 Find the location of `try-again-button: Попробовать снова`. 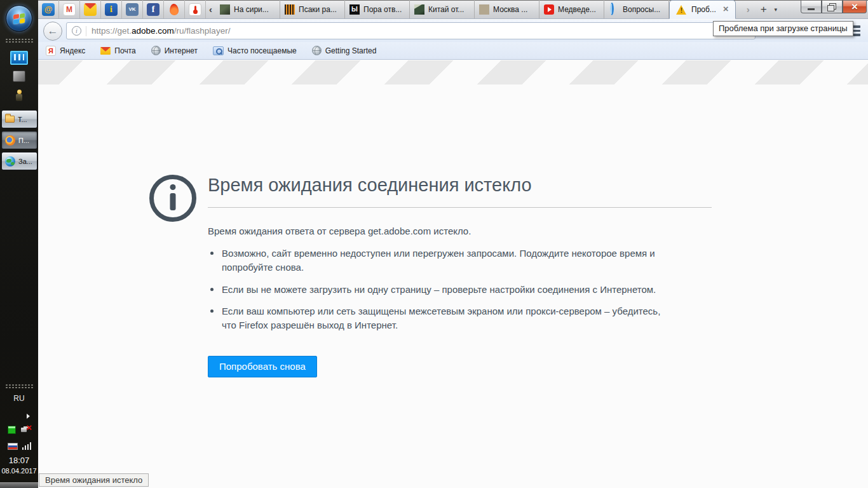

try-again-button: Попробовать снова is located at coordinates (262, 367).